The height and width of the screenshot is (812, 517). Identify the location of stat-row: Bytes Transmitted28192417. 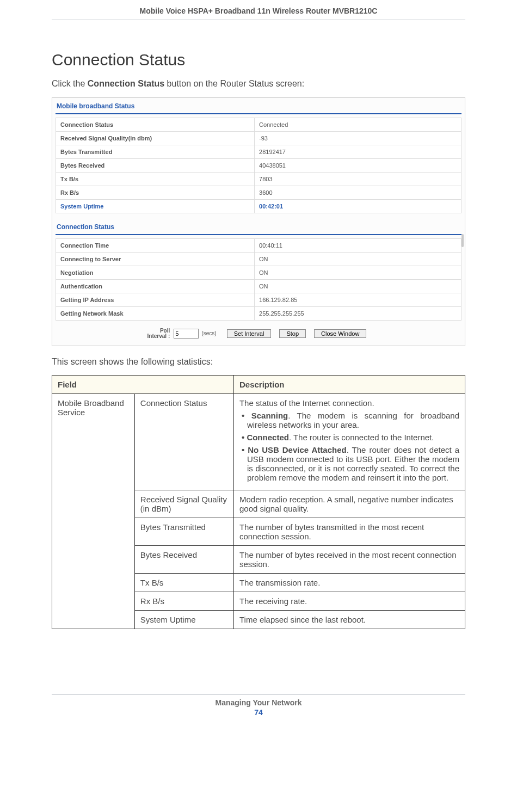
(259, 151).